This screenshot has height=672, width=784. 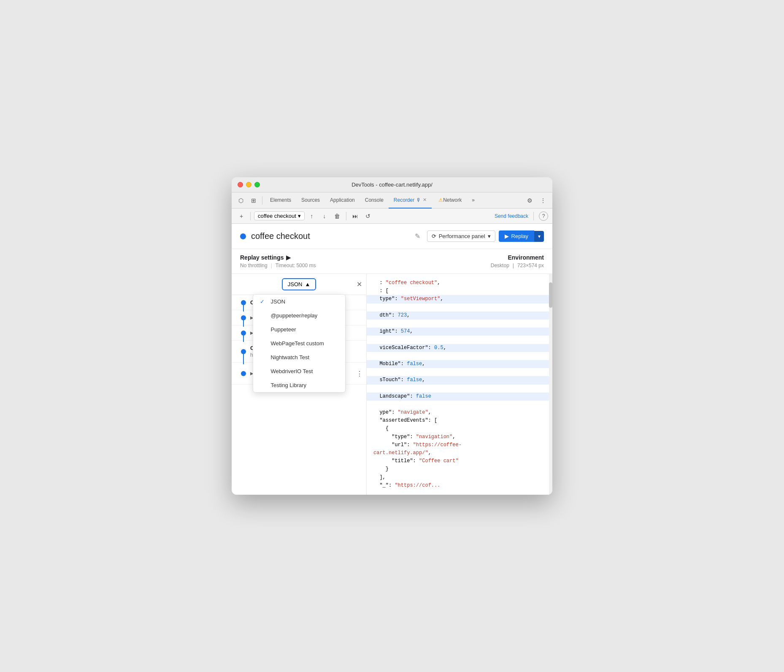 What do you see at coordinates (539, 236) in the screenshot?
I see `replay-dropdown-btn: ▾` at bounding box center [539, 236].